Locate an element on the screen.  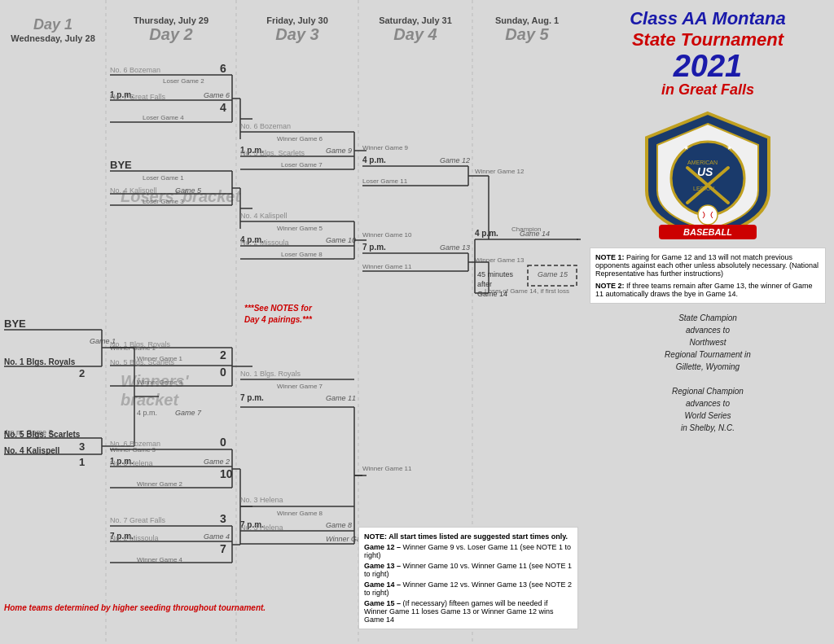
notes-box: NOTE: All start times listed are suggest… is located at coordinates (468, 578).